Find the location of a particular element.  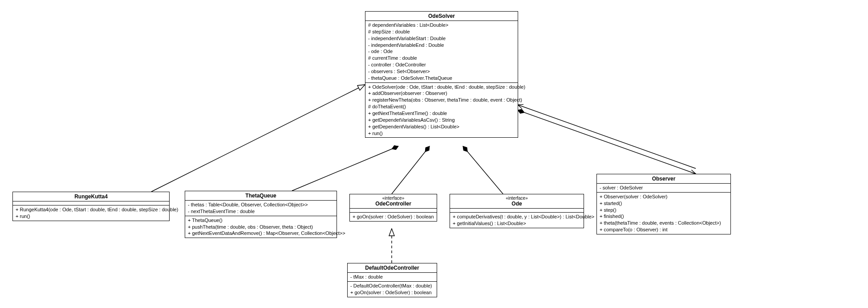

class-title: ThetaQueue is located at coordinates (261, 196).